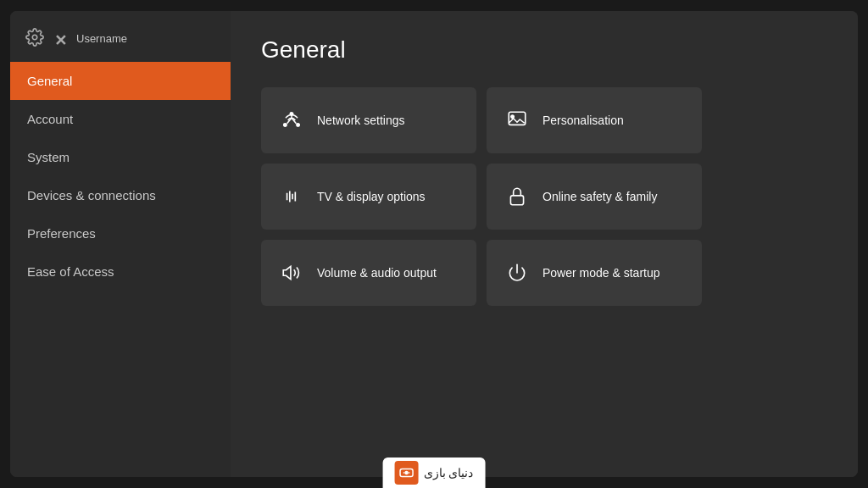 This screenshot has width=868, height=488. I want to click on sidebar-item-general: General, so click(120, 81).